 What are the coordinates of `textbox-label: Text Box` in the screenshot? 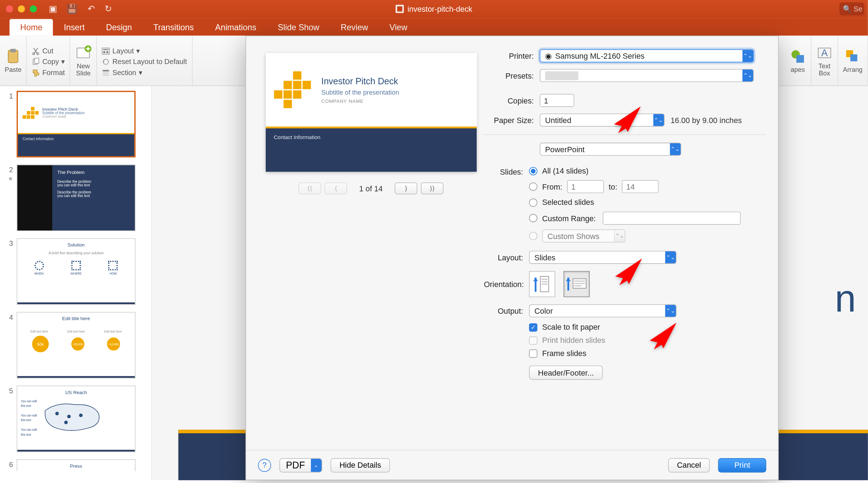 It's located at (825, 69).